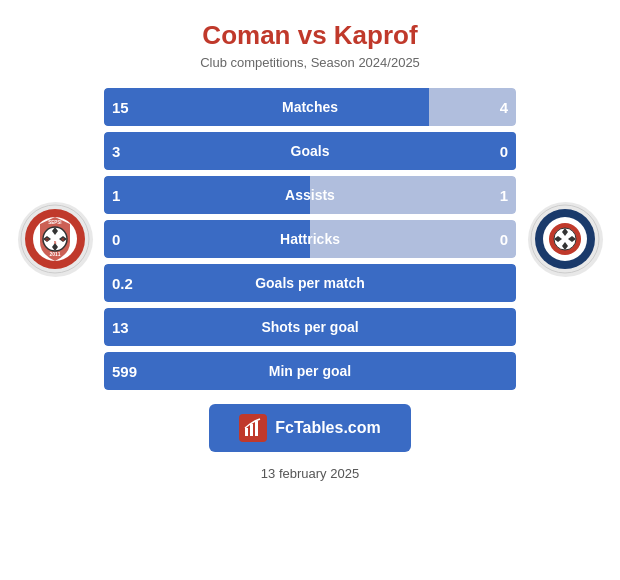 The height and width of the screenshot is (580, 620). Describe the element at coordinates (310, 371) in the screenshot. I see `stat-bar-6: 599Min per goal` at that location.